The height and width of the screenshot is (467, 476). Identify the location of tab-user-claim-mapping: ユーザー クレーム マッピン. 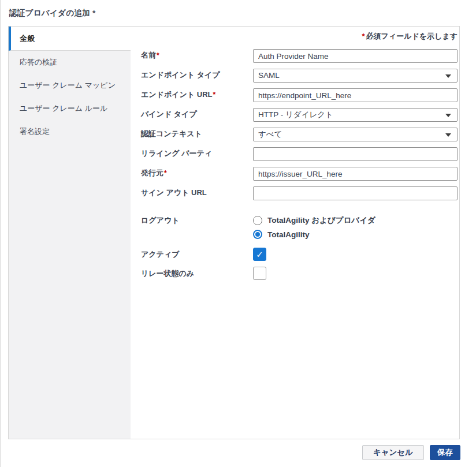
(69, 85).